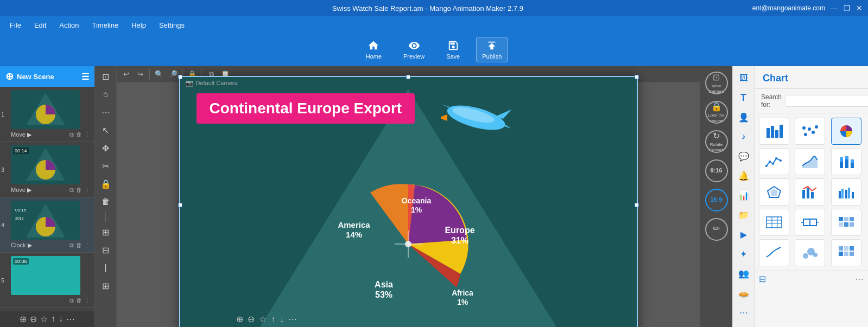 Image resolution: width=868 pixels, height=327 pixels. What do you see at coordinates (23, 319) in the screenshot?
I see `add-scene-icon: ⊕` at bounding box center [23, 319].